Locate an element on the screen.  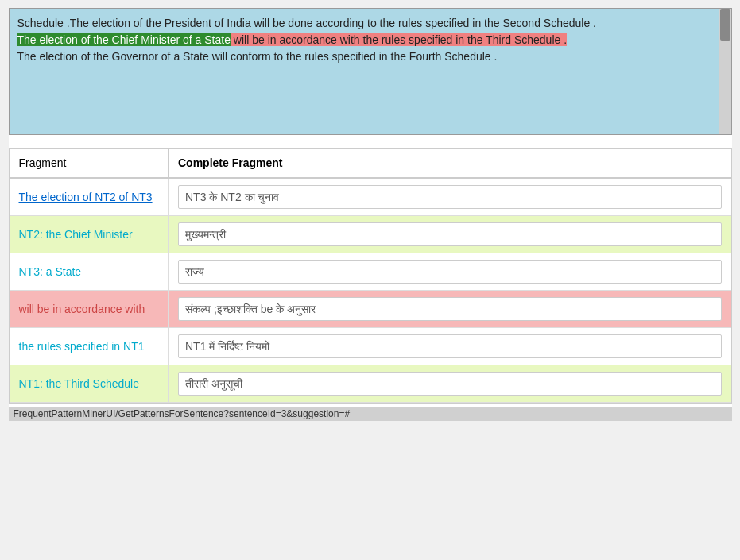
table-row: NT1: the Third Schedule is located at coordinates (370, 384).